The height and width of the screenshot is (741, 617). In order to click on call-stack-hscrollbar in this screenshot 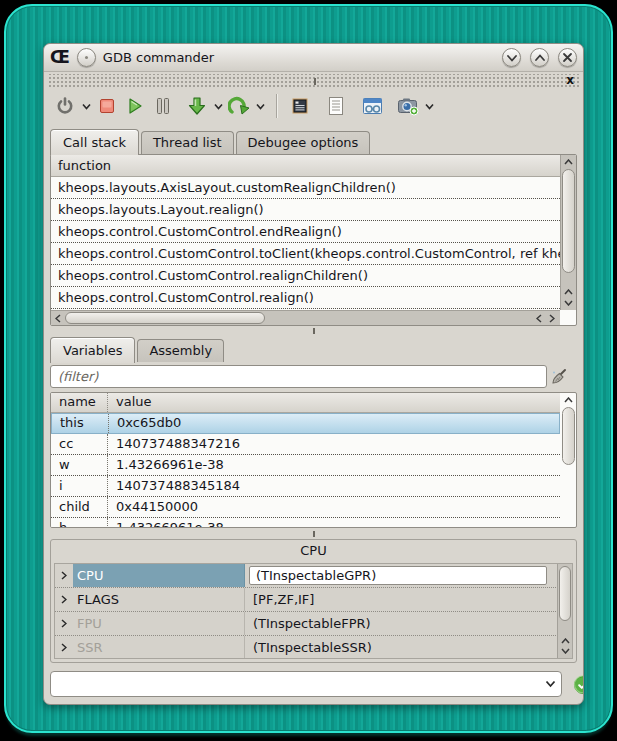, I will do `click(306, 318)`.